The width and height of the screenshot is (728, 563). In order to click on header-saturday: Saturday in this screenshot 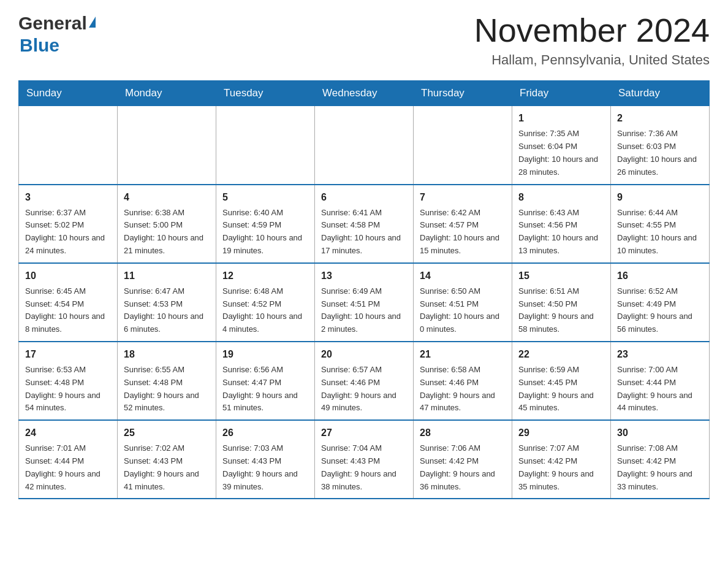, I will do `click(661, 93)`.